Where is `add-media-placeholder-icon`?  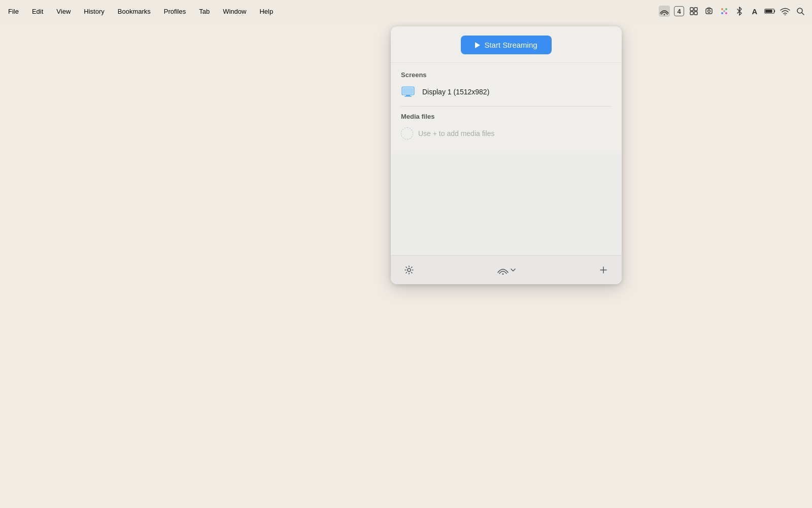
add-media-placeholder-icon is located at coordinates (407, 133).